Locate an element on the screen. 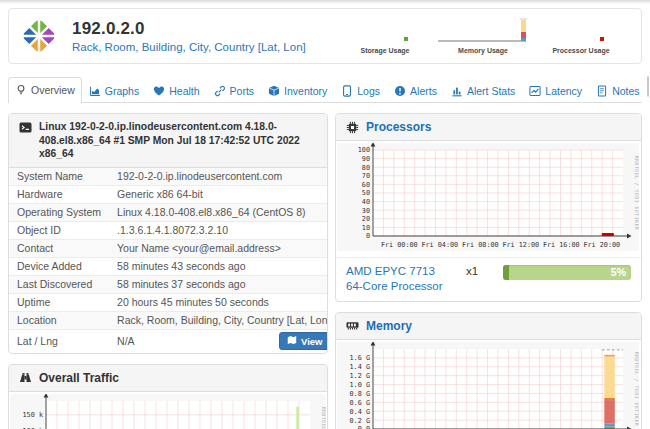 This screenshot has height=429, width=650. memory-graph: 1.6 G1.4 G1.2 G1.0 G0.8 G0.6 G0.4 G0.2 G… is located at coordinates (488, 384).